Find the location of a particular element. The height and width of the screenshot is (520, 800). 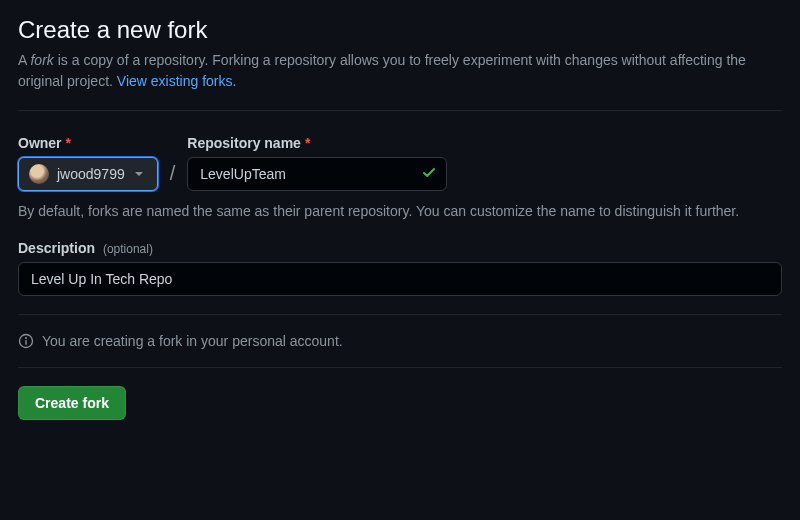

owner-label-text: Owner is located at coordinates (40, 143).